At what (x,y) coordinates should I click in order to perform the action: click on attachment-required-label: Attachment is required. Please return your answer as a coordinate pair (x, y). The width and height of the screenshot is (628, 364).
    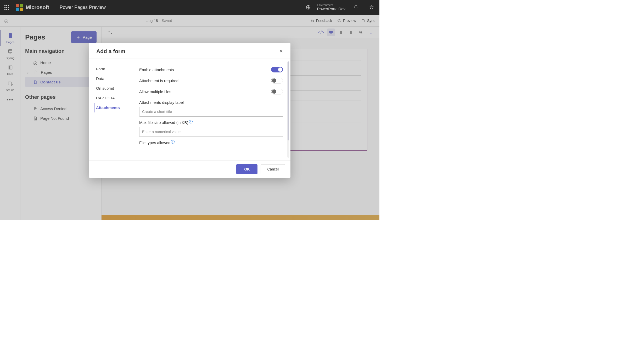
    Looking at the image, I should click on (159, 81).